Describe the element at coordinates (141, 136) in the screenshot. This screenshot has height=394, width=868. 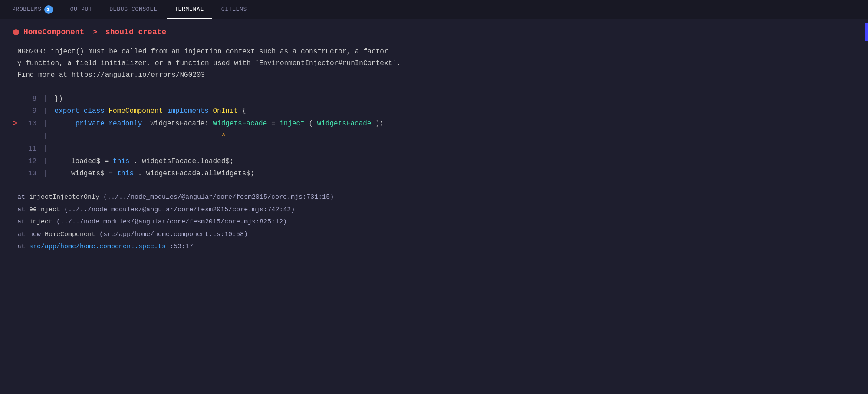
I see `pointer-caret: ^` at that location.